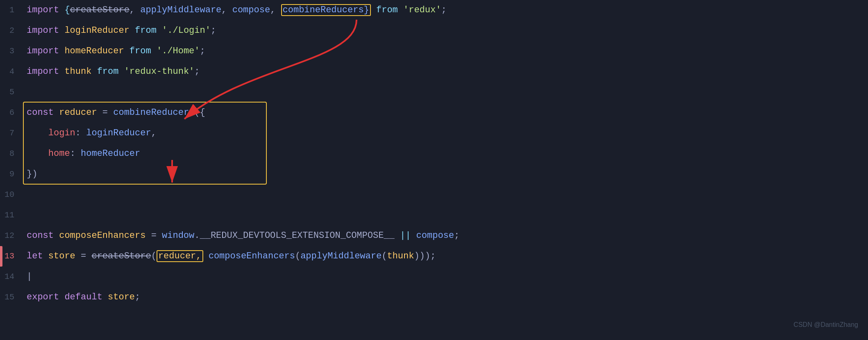 Image resolution: width=868 pixels, height=340 pixels. Describe the element at coordinates (11, 51) in the screenshot. I see `line-number-3: 3` at that location.